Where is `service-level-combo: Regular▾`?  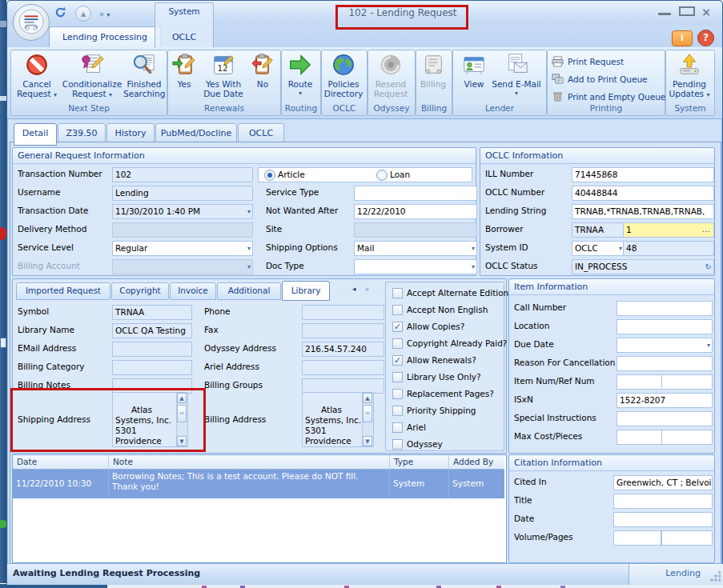
service-level-combo: Regular▾ is located at coordinates (183, 248).